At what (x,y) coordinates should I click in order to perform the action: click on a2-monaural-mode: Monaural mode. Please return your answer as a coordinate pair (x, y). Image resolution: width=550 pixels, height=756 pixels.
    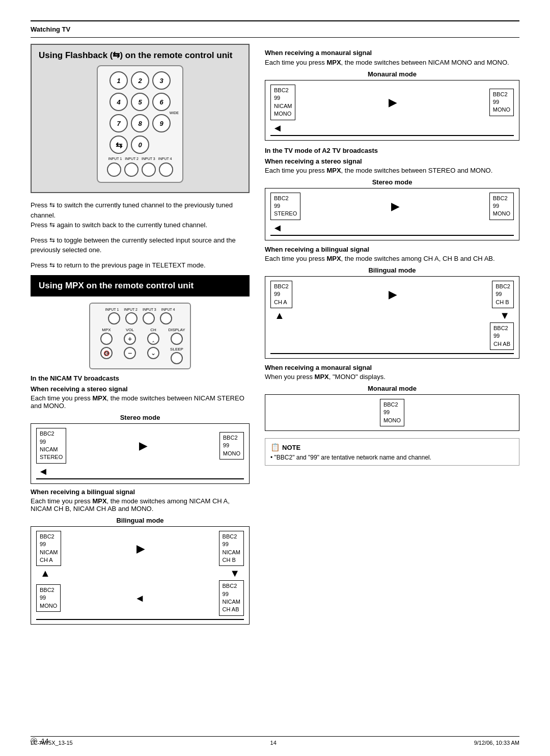
    Looking at the image, I should click on (392, 388).